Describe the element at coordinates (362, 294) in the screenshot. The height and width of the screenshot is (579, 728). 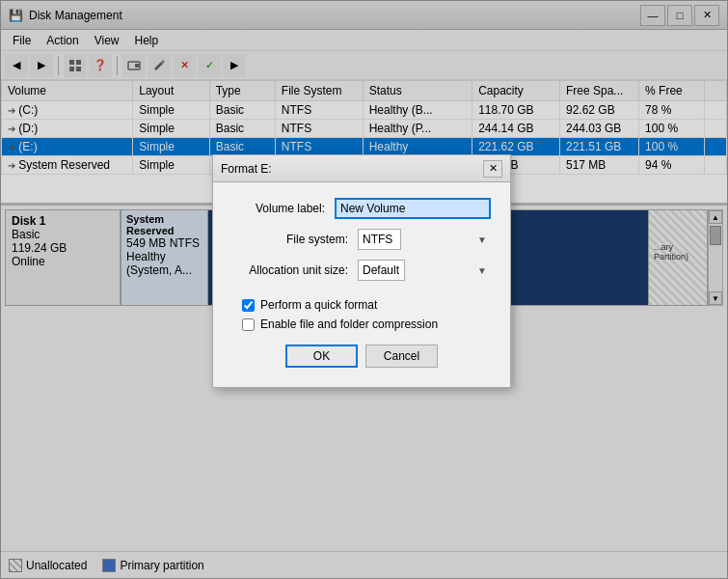
I see `spacer` at that location.